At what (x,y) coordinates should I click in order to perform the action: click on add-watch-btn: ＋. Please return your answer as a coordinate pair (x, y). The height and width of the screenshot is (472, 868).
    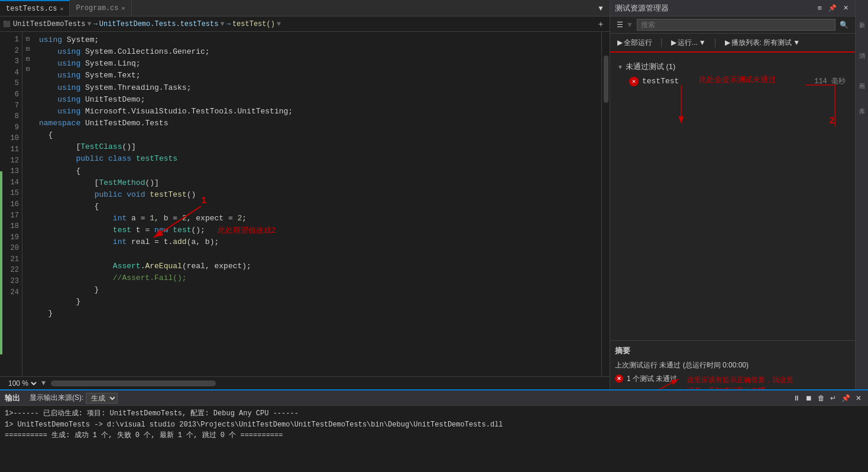
    Looking at the image, I should click on (601, 24).